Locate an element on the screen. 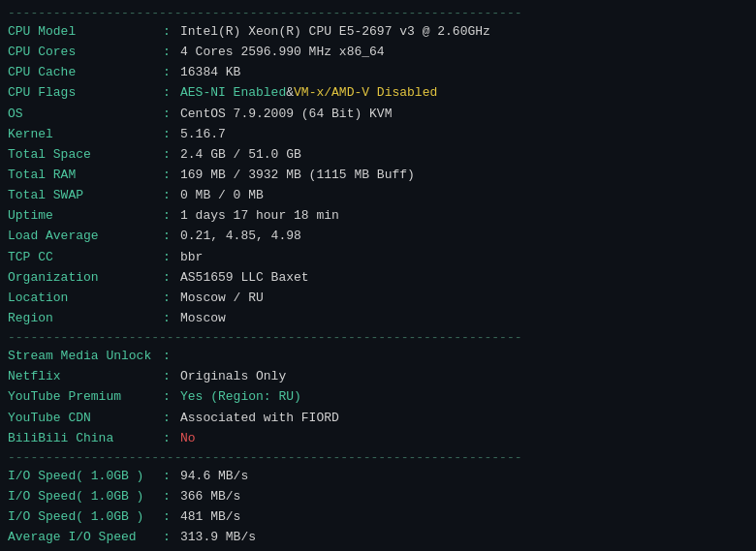  value-io2: 366 MB/s is located at coordinates (210, 497).